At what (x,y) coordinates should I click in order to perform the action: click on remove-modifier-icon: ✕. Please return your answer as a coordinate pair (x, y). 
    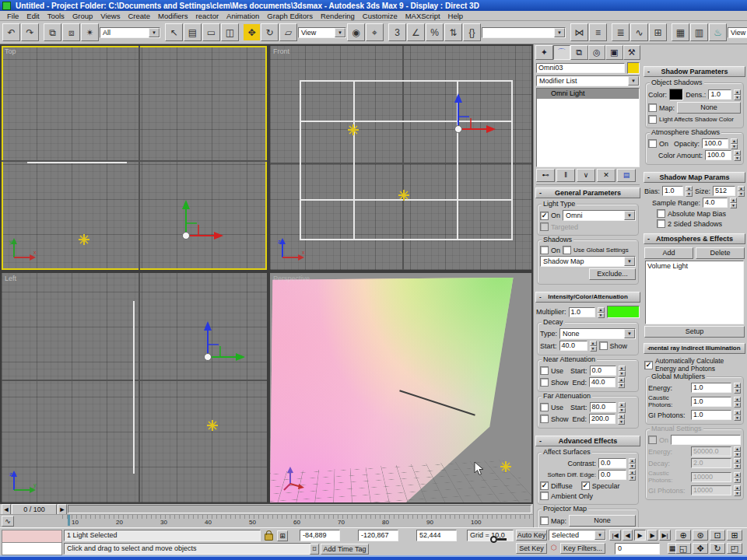
    Looking at the image, I should click on (606, 176).